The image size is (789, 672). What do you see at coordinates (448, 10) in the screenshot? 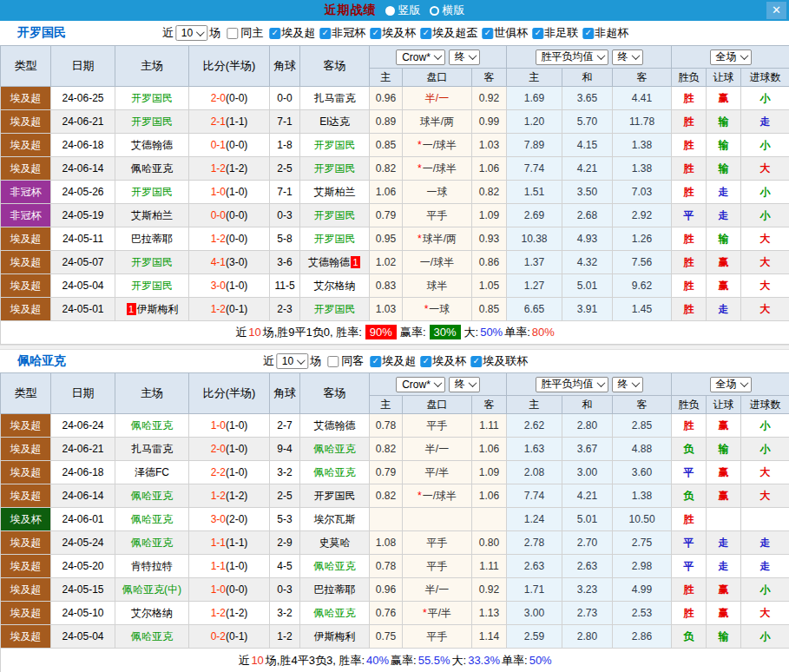
I see `radio-horizontal: 横版` at bounding box center [448, 10].